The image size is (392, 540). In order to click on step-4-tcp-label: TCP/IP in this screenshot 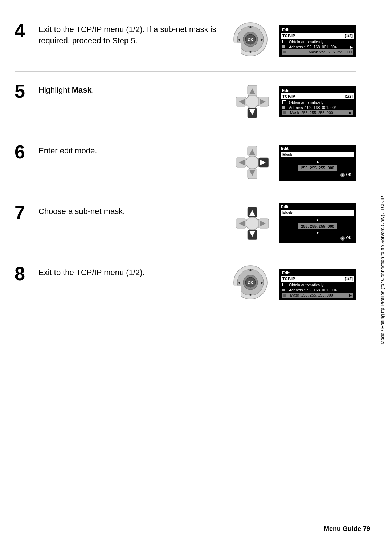, I will do `click(289, 36)`.